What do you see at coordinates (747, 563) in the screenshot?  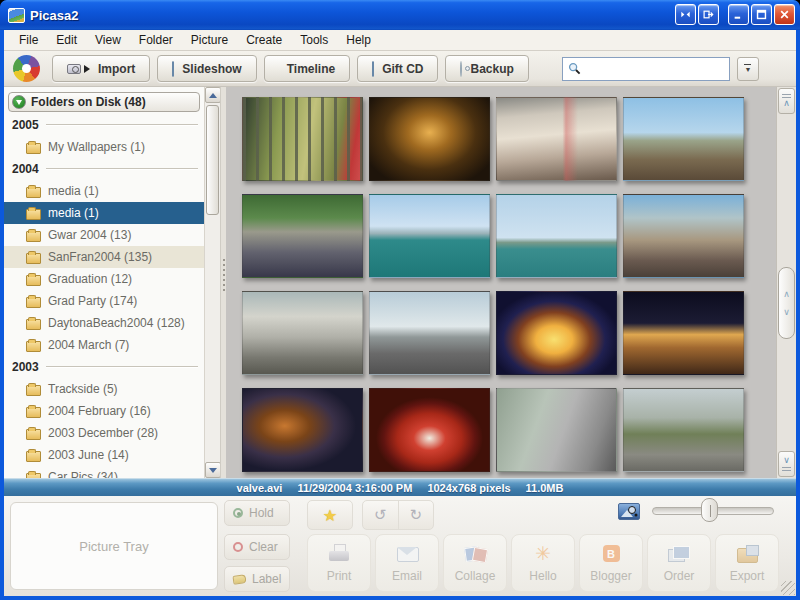 I see `export-button: Export` at bounding box center [747, 563].